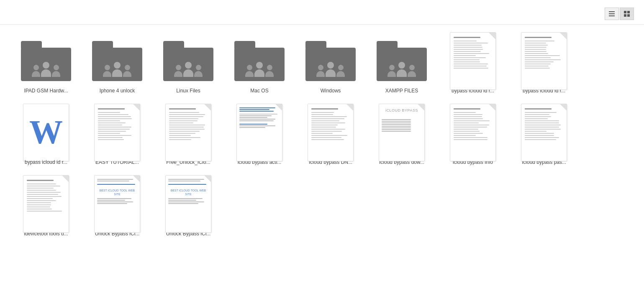  Describe the element at coordinates (46, 162) in the screenshot. I see `item-label: bypass icloud id r...` at that location.